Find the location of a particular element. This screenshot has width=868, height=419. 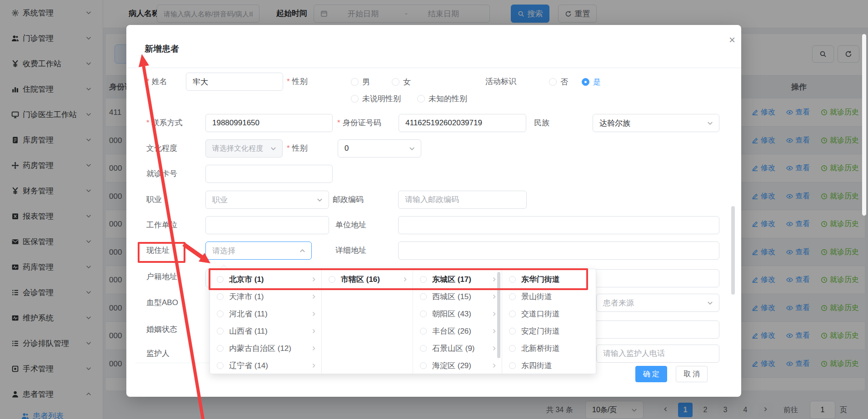

close-icon: × is located at coordinates (732, 40).